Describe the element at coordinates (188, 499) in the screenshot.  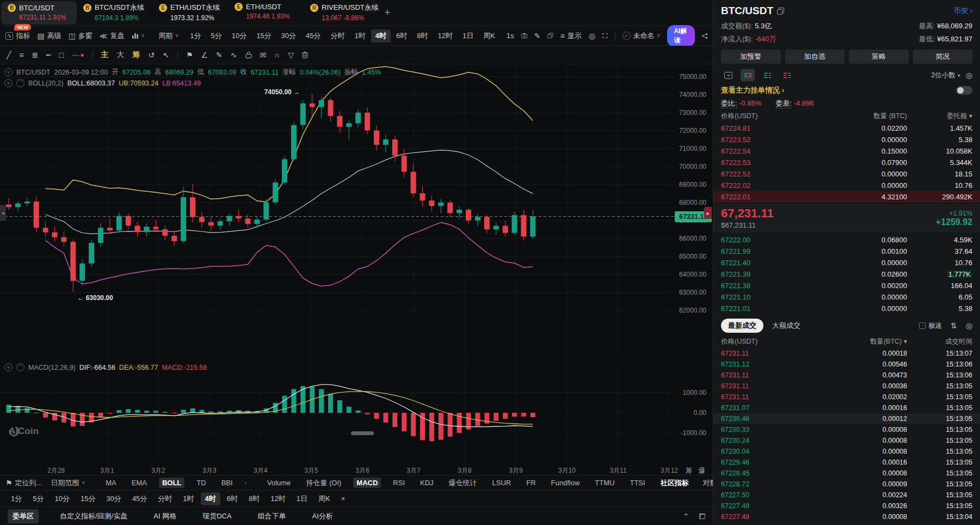
I see `tf-1时: 1时` at that location.